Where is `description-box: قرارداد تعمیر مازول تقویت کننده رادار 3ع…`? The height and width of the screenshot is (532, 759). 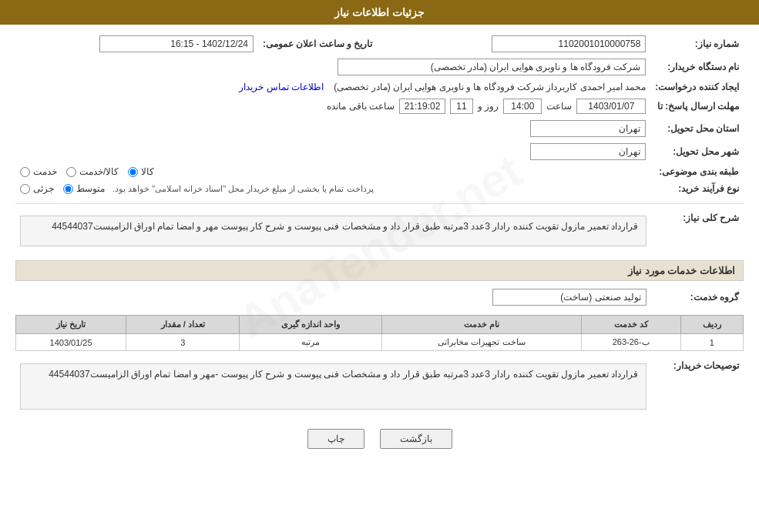 description-box: قرارداد تعمیر مازول تقویت کننده رادار 3ع… is located at coordinates (333, 231).